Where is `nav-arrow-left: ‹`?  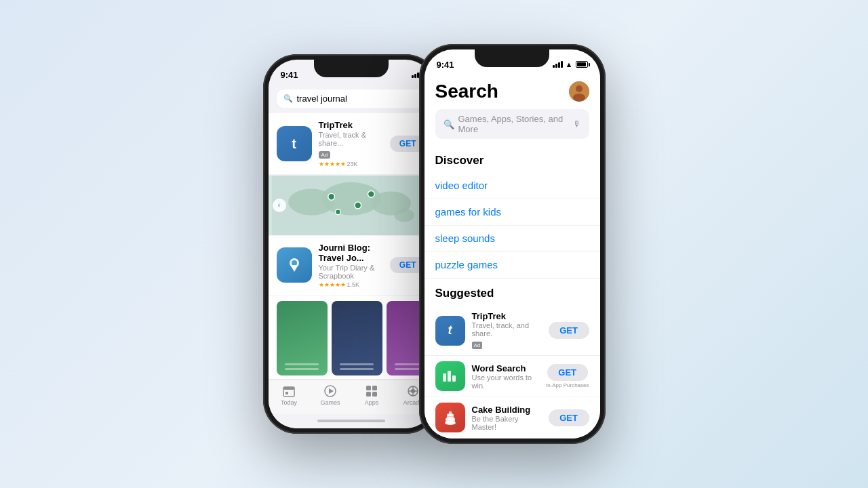 nav-arrow-left: ‹ is located at coordinates (279, 205).